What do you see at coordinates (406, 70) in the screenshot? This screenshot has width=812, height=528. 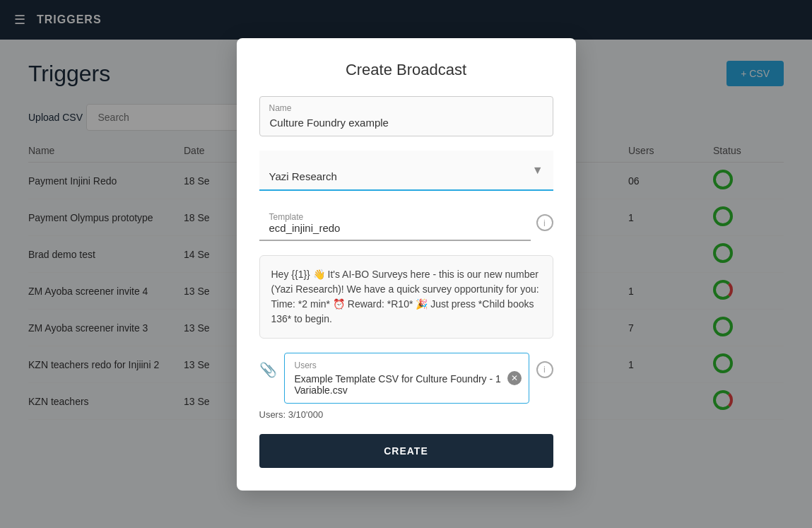 I see `modal-title: Create Broadcast` at bounding box center [406, 70].